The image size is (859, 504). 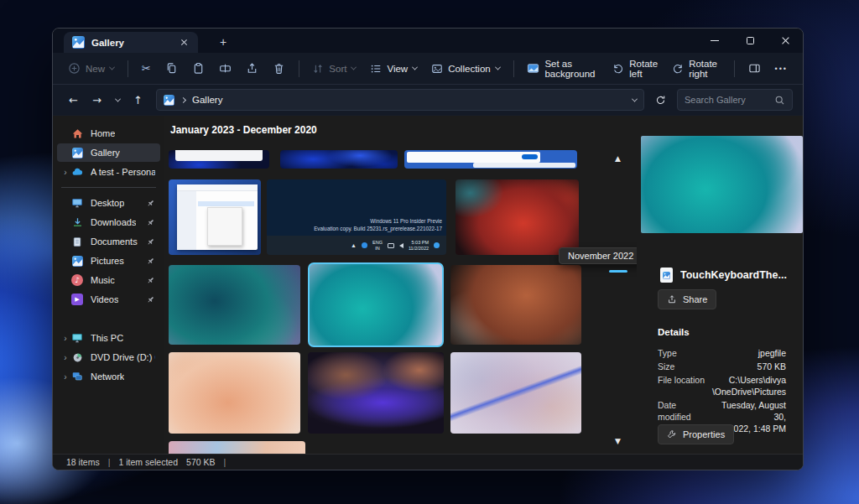 I want to click on collection-label: Collection, so click(x=470, y=69).